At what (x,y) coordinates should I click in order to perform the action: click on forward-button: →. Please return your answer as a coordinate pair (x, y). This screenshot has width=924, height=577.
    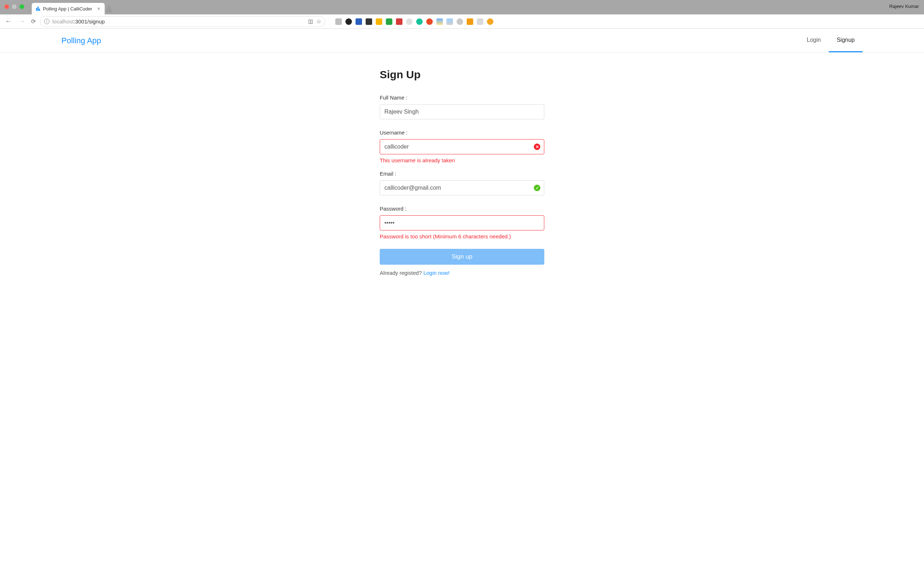
    Looking at the image, I should click on (22, 21).